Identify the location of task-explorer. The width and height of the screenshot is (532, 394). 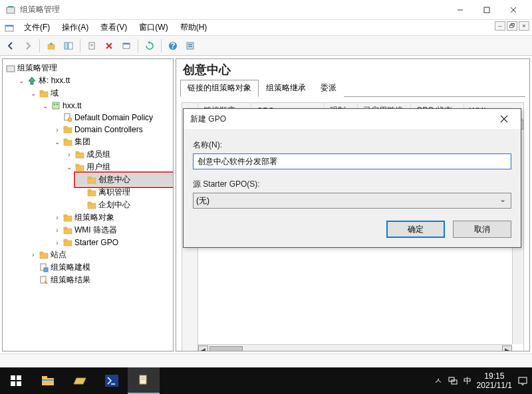
(48, 381).